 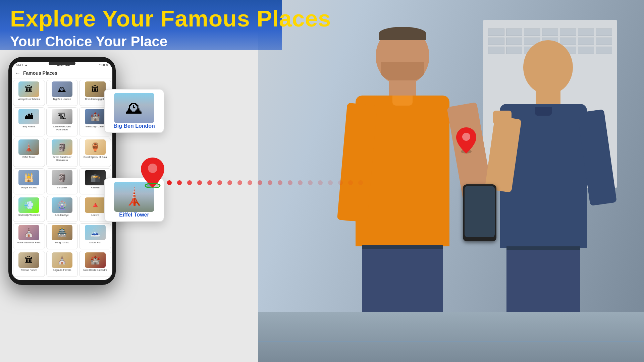 I want to click on place-label-kinderdijk: Kinderdijk Windmills, so click(x=29, y=215).